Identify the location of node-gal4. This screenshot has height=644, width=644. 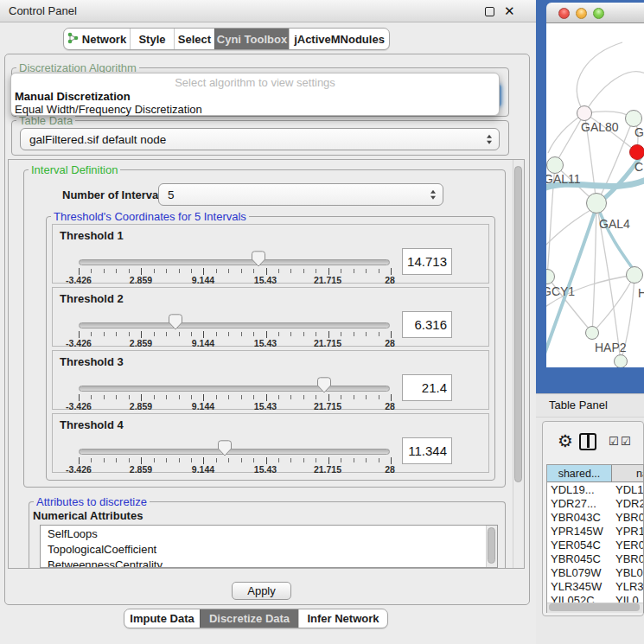
(596, 203).